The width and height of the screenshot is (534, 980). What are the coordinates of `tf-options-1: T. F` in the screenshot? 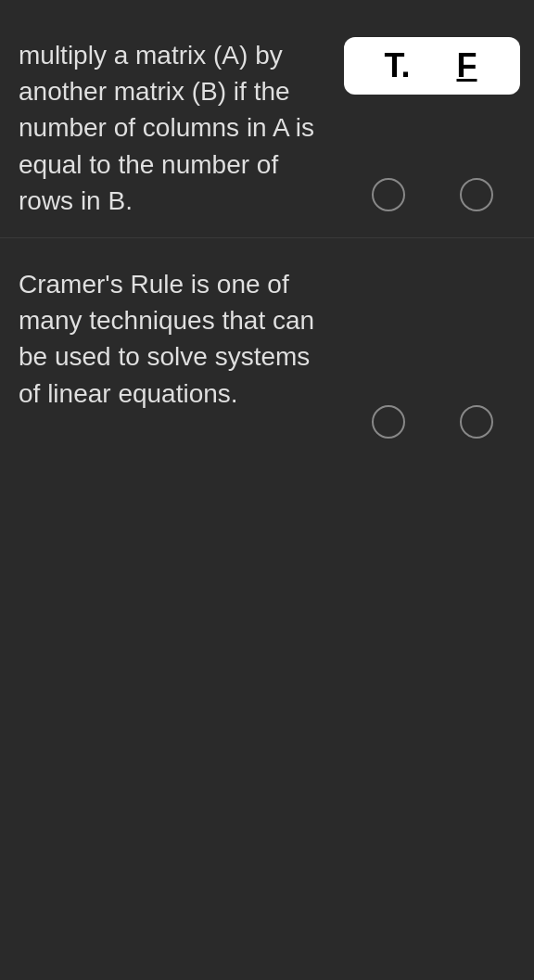 It's located at (432, 124).